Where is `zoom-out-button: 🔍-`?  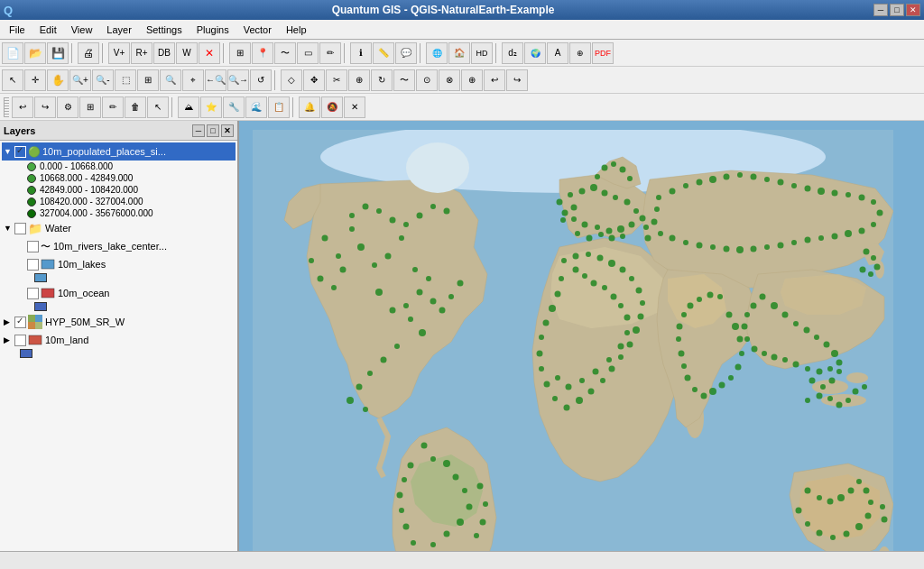 zoom-out-button: 🔍- is located at coordinates (103, 80).